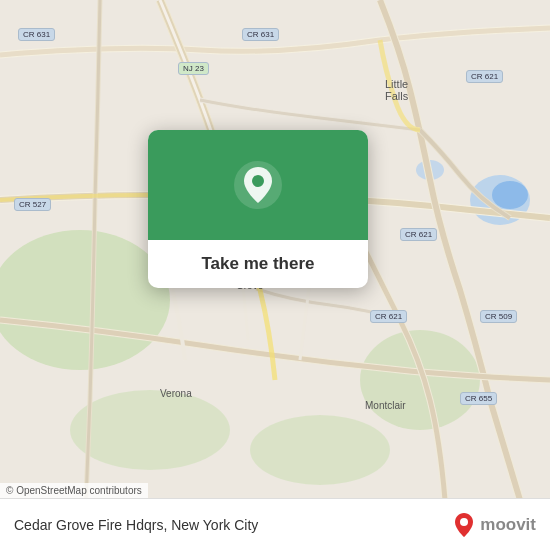 This screenshot has width=550, height=550. I want to click on card-map-preview, so click(258, 185).